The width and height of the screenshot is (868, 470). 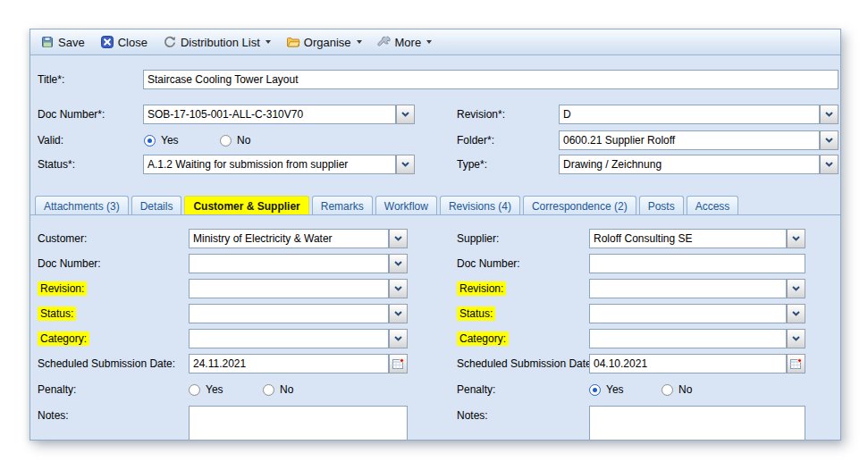 I want to click on organise-button-label: Organise, so click(x=327, y=43).